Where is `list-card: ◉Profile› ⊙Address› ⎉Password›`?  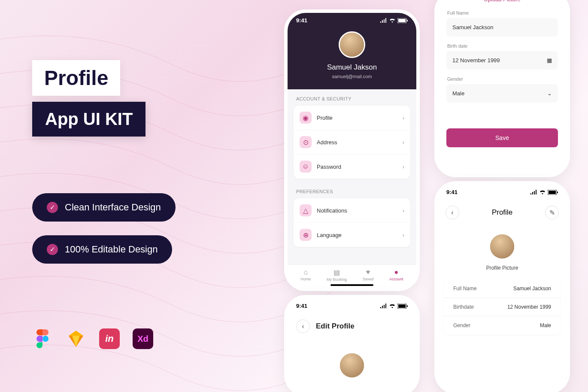
list-card: ◉Profile› ⊙Address› ⎉Password› is located at coordinates (352, 142).